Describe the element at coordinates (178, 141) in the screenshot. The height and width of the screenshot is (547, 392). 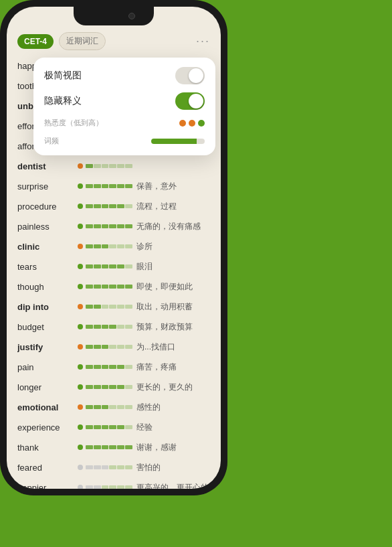
I see `frequency-bar` at that location.